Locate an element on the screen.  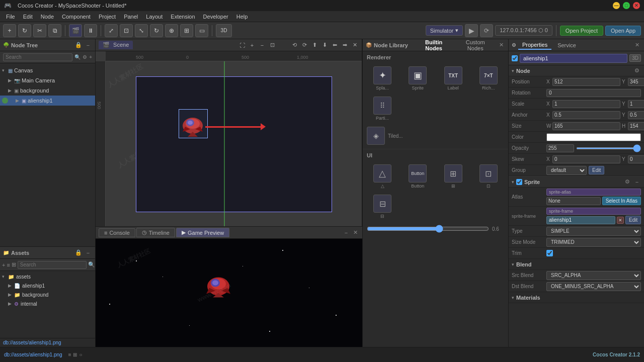
opacity-input is located at coordinates (560, 148).